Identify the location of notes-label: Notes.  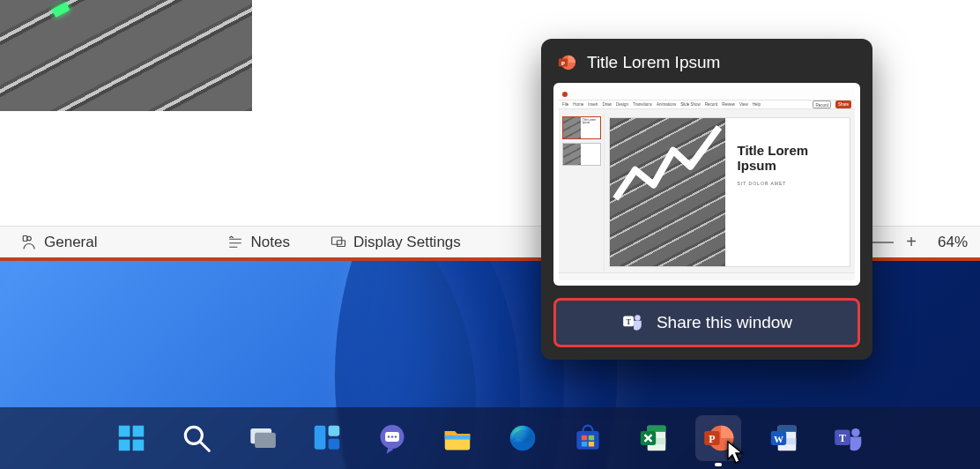
(270, 242).